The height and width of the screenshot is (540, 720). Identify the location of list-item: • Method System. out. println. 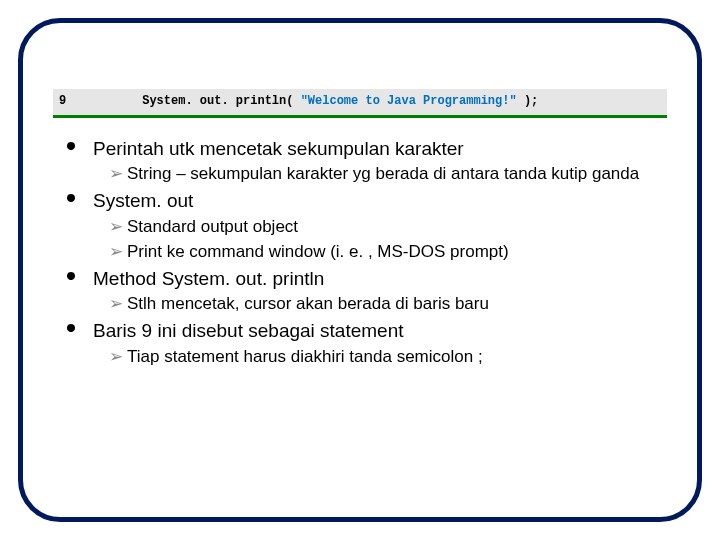
(365, 279).